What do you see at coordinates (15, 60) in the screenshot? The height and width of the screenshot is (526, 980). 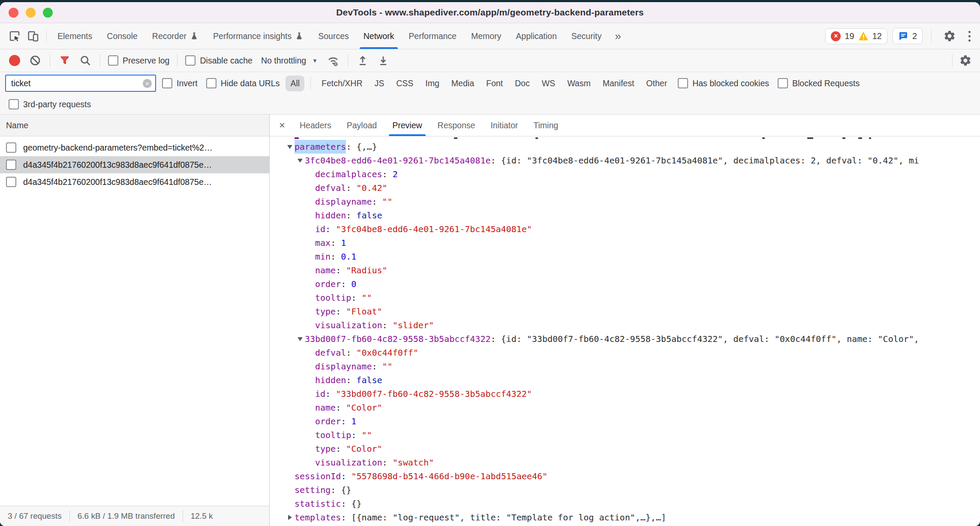 I see `record-icon` at bounding box center [15, 60].